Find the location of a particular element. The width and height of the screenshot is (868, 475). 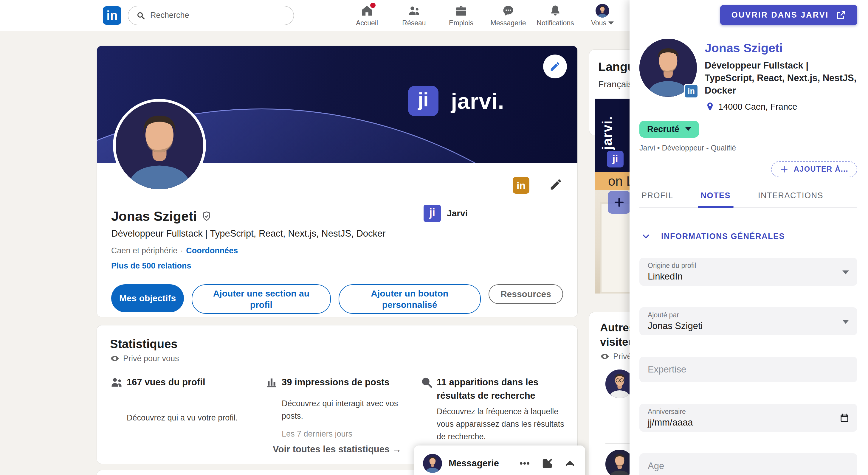

expertise-field: Expertise is located at coordinates (748, 370).